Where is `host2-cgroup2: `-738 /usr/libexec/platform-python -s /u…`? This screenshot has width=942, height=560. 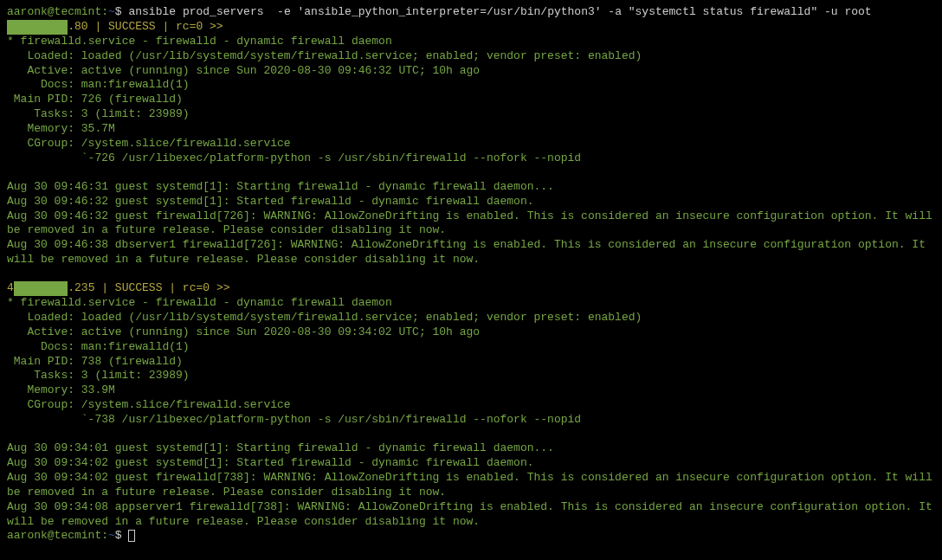 host2-cgroup2: `-738 /usr/libexec/platform-python -s /u… is located at coordinates (471, 421).